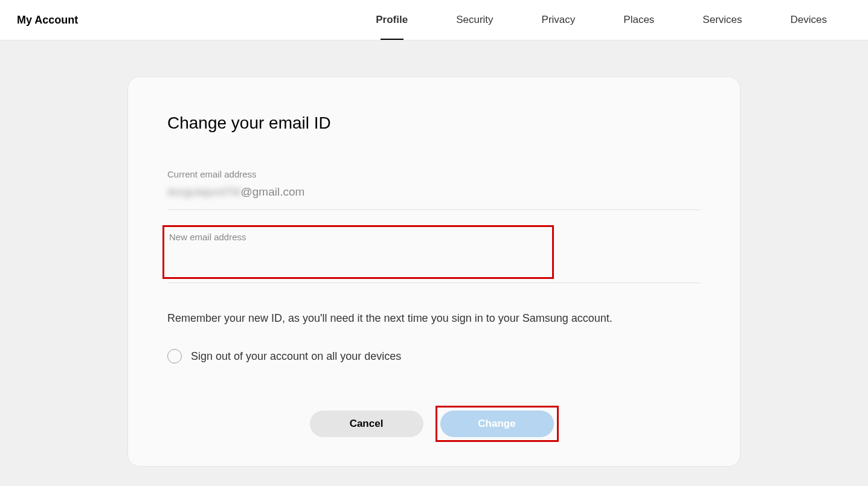 This screenshot has width=868, height=486. I want to click on signout-checkbox-label: Sign out of your account on all your dev…, so click(296, 356).